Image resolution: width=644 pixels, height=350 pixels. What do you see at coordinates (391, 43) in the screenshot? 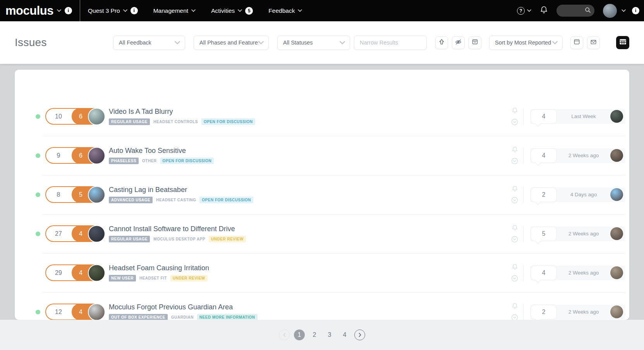
I see `narrow-results-input` at bounding box center [391, 43].